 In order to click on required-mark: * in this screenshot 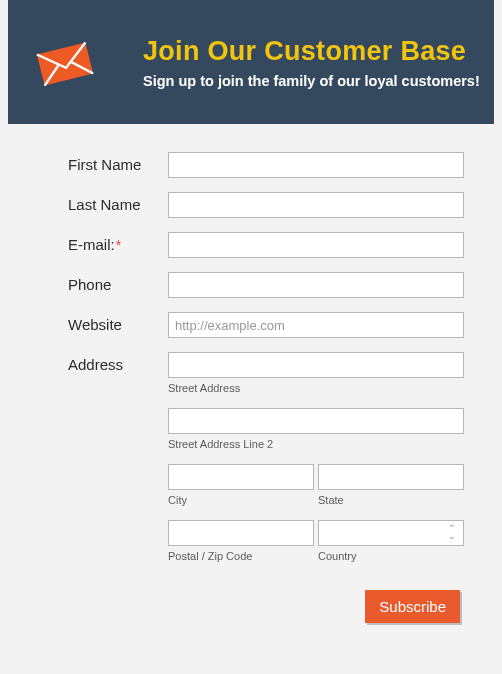, I will do `click(118, 245)`.